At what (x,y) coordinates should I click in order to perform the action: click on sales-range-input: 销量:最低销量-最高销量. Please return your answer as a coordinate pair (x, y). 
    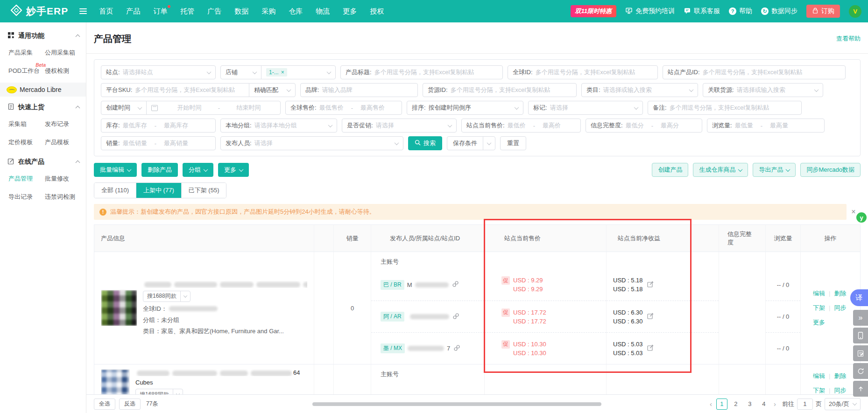
    Looking at the image, I should click on (158, 143).